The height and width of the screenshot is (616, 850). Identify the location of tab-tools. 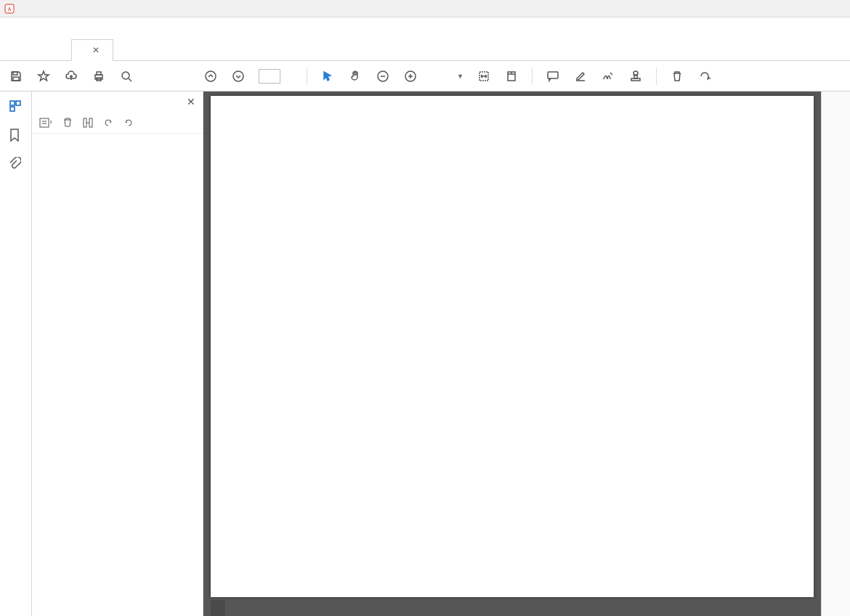
(53, 49).